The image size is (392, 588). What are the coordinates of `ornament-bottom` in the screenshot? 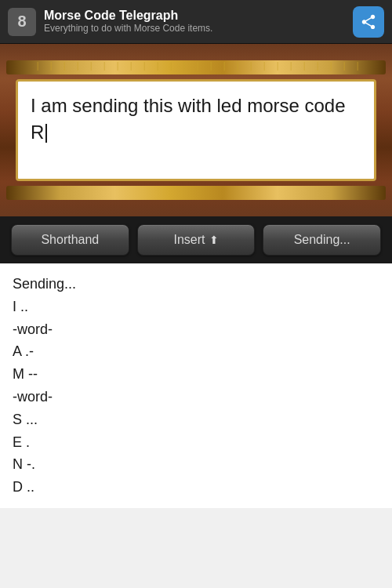 It's located at (196, 193).